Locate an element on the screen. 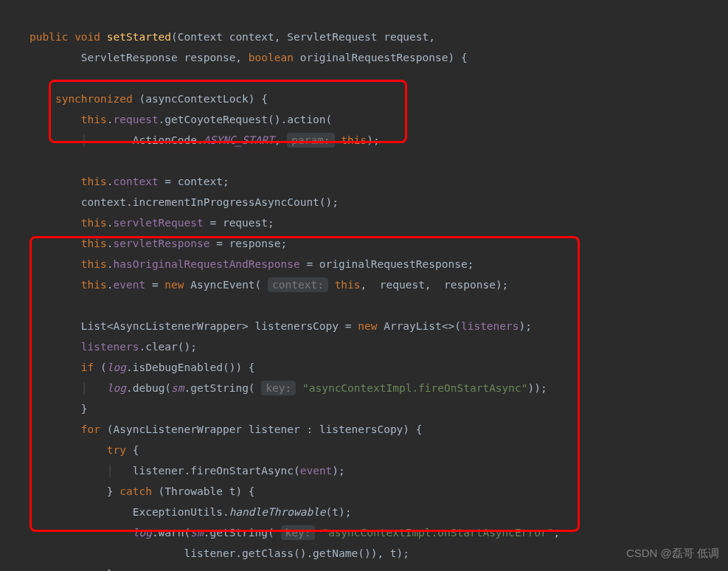 Image resolution: width=728 pixels, height=571 pixels. line-8: this.servletRequest = request; is located at coordinates (152, 223).